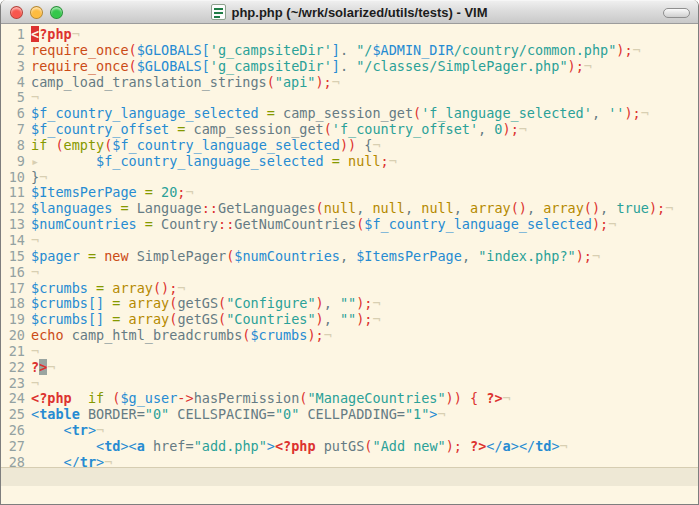  What do you see at coordinates (16, 51) in the screenshot?
I see `line-number: 2` at bounding box center [16, 51].